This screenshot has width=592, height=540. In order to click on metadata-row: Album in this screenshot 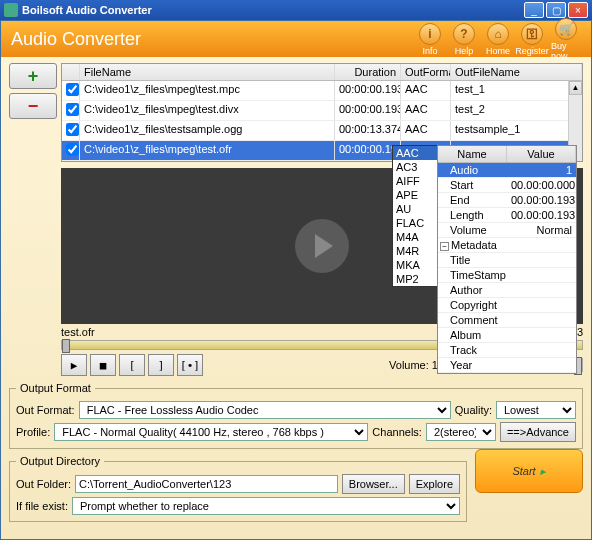, I will do `click(507, 336)`.